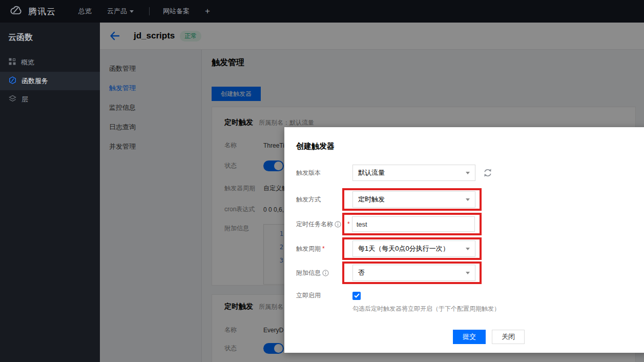 Image resolution: width=644 pixels, height=362 pixels. Describe the element at coordinates (357, 296) in the screenshot. I see `enable-now-checkbox` at that location.